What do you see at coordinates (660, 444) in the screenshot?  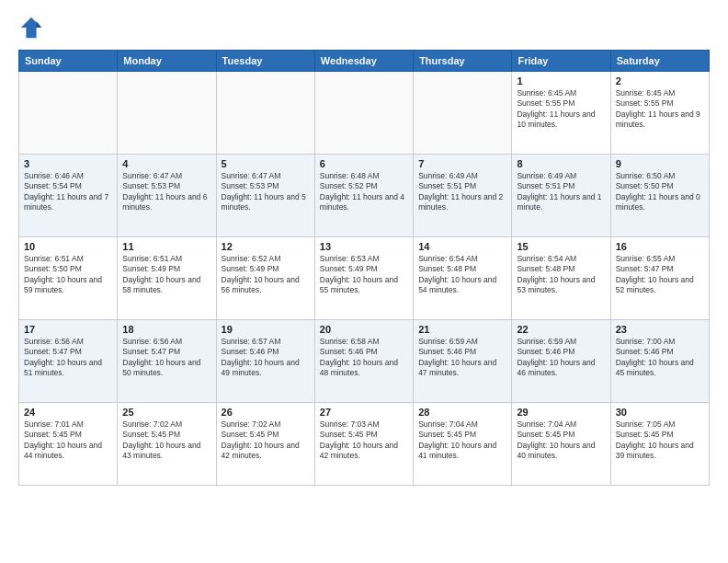 I see `day-cell-30: 30Sunrise: 7:05 AMSunset: 5:45 PMDayligh…` at bounding box center [660, 444].